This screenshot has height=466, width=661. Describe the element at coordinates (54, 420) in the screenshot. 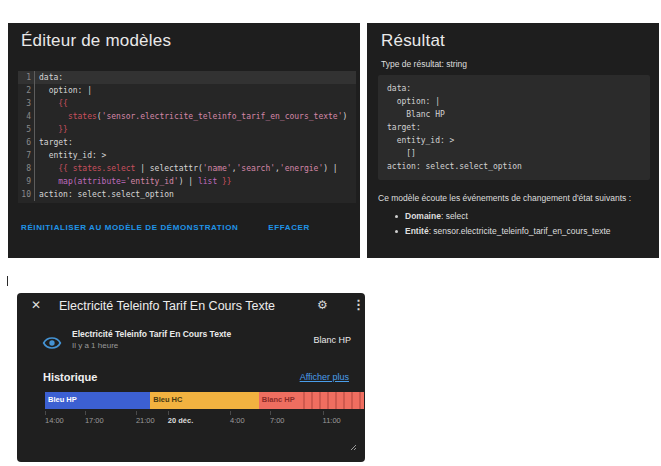

I see `axis-tick-label: 14:00` at that location.